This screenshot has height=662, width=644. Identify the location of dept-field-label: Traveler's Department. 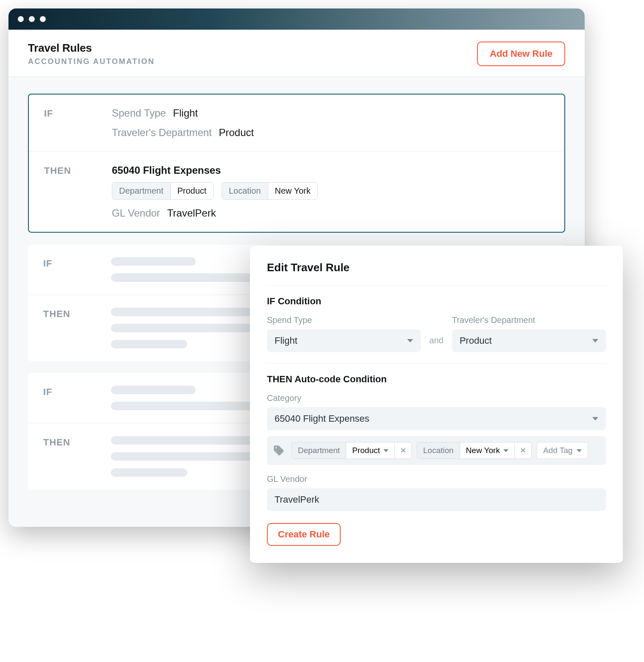
(529, 320).